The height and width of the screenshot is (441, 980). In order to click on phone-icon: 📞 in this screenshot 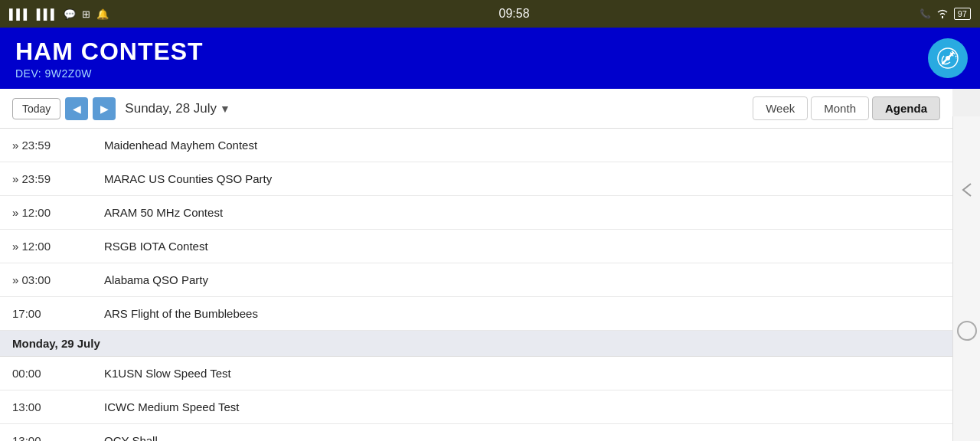, I will do `click(925, 14)`.